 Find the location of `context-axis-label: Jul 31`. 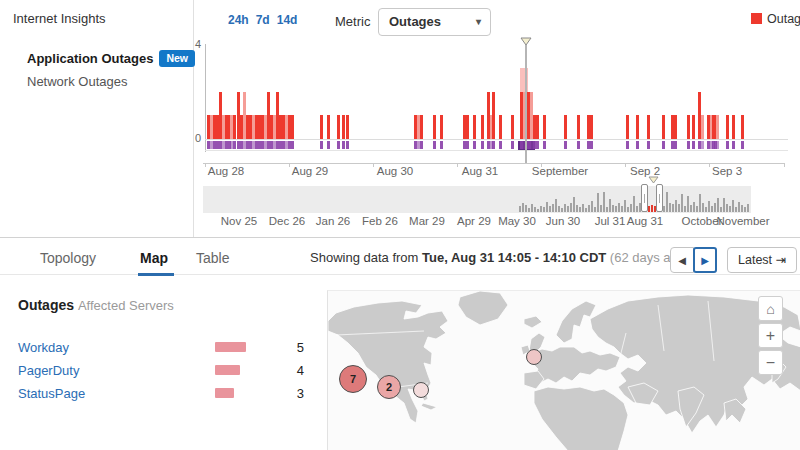

context-axis-label: Jul 31 is located at coordinates (610, 221).